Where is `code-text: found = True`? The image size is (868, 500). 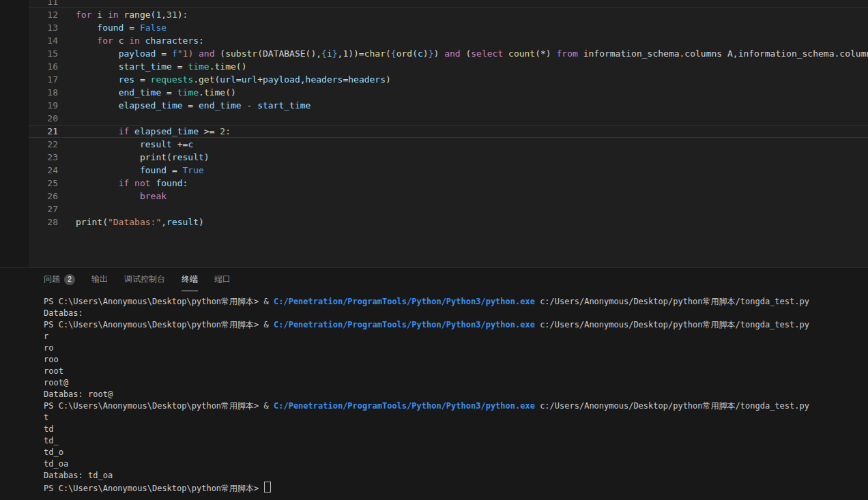
code-text: found = True is located at coordinates (131, 171).